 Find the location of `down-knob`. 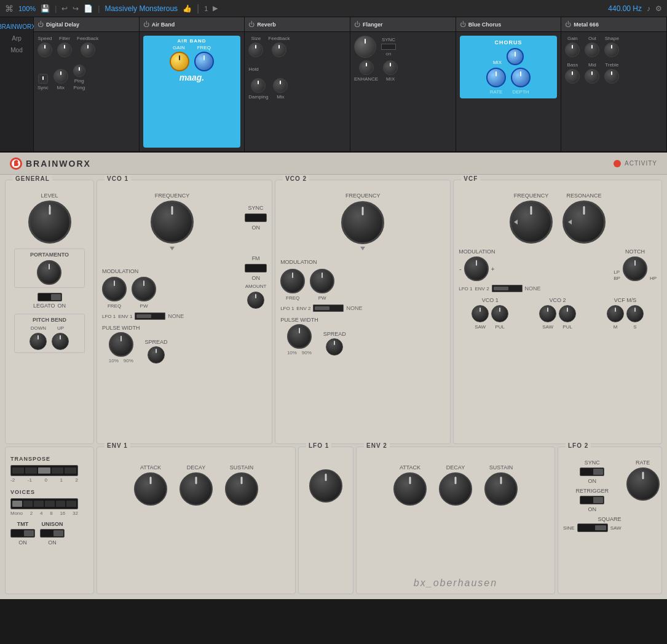

down-knob is located at coordinates (38, 341).